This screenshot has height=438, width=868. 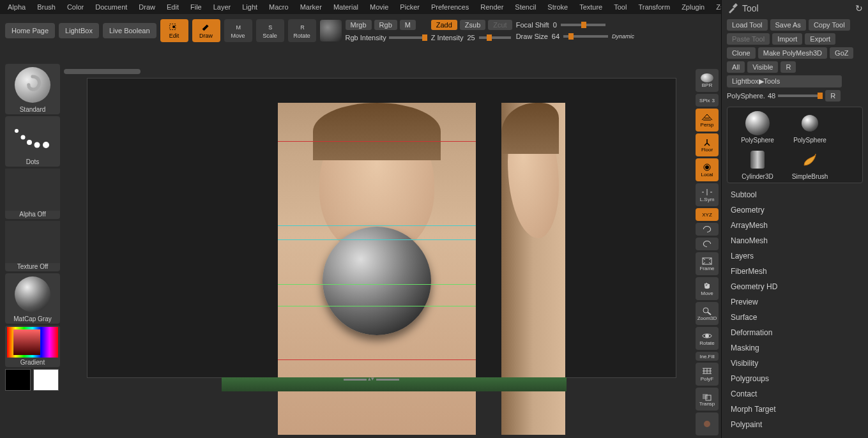 I want to click on menu-brush: Brush, so click(x=46, y=7).